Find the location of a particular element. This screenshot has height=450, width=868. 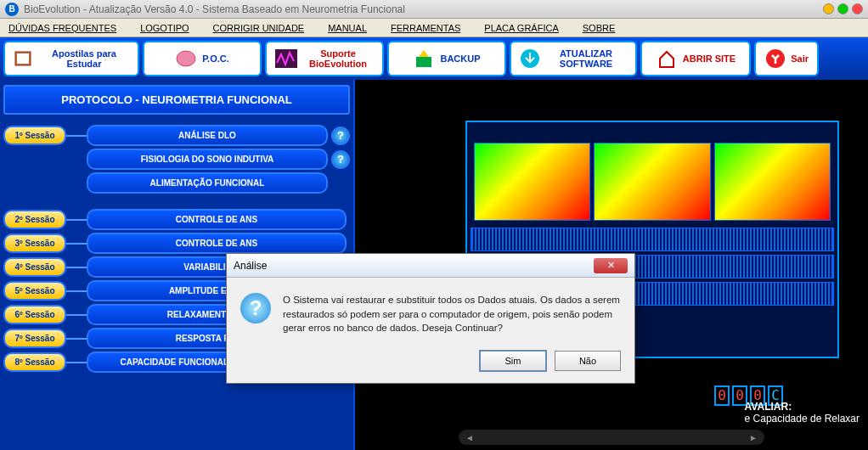

home-icon is located at coordinates (667, 59).